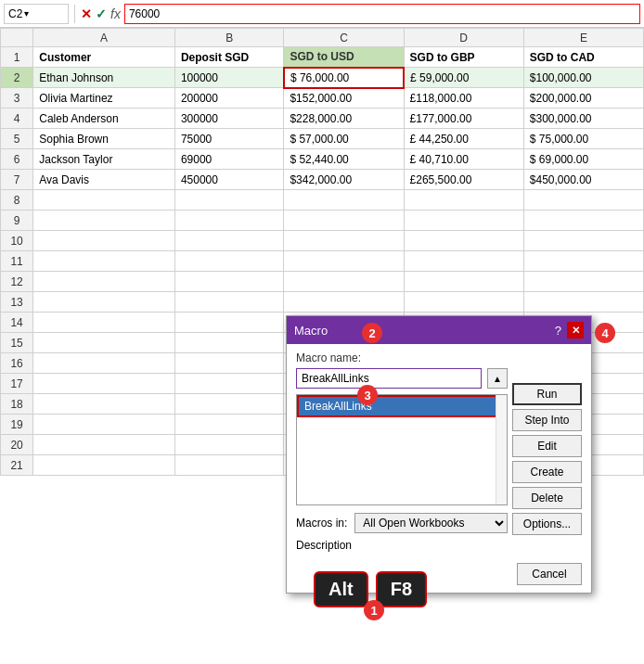 The width and height of the screenshot is (644, 664). What do you see at coordinates (228, 38) in the screenshot?
I see `col-header-b: B` at bounding box center [228, 38].